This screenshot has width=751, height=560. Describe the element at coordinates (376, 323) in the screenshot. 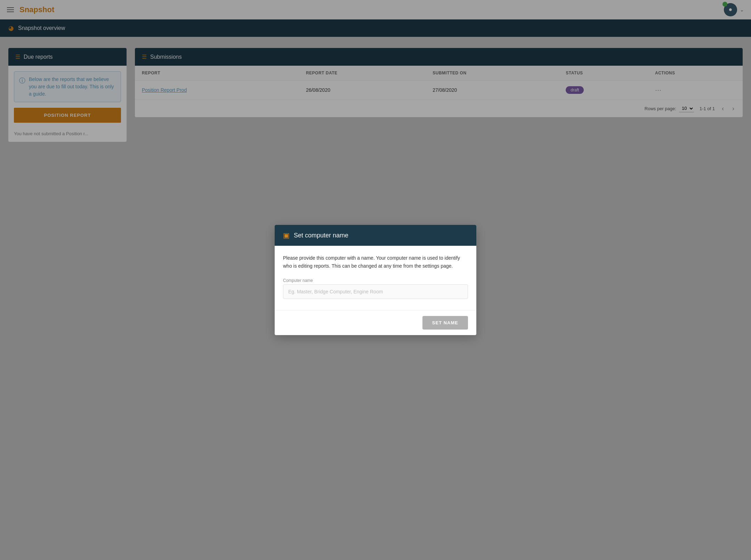

I see `modal-footer: SET NAME` at that location.